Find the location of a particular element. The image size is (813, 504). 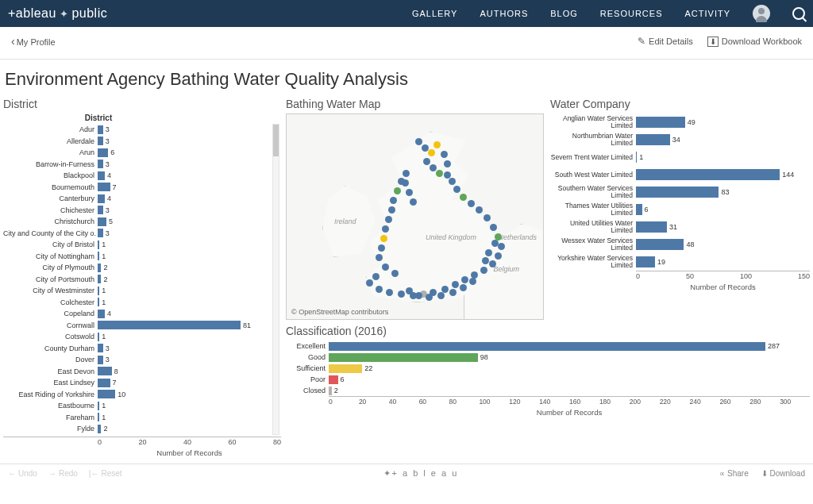

water-company-row: South West Water Limited144 is located at coordinates (680, 175).